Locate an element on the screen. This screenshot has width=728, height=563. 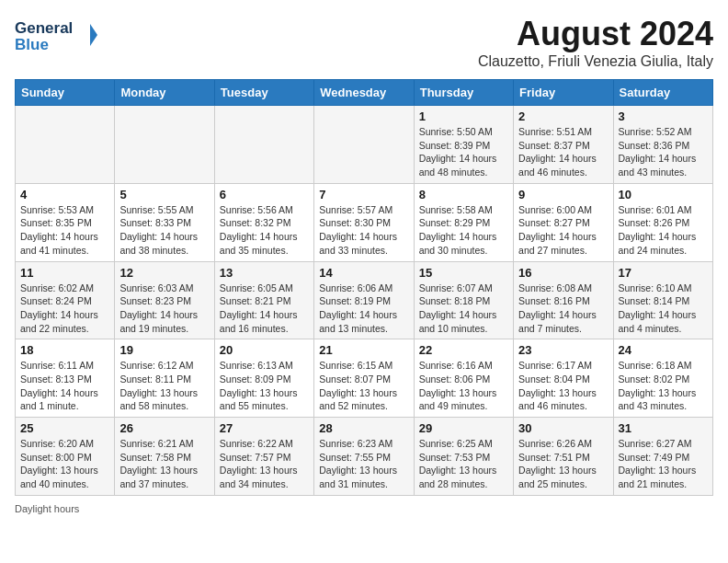
day-info: Sunrise: 6:17 AM Sunset: 8:04 PM Dayligh… is located at coordinates (563, 386).